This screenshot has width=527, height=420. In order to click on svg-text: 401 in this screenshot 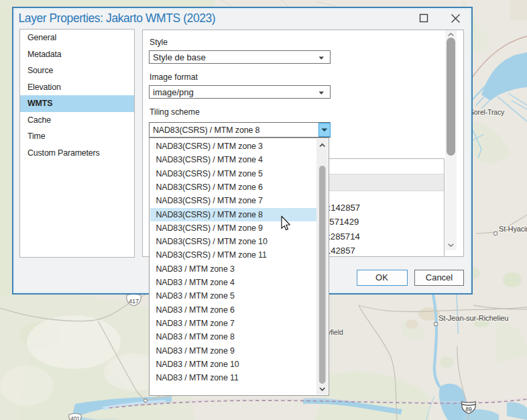, I will do `click(75, 417)`.